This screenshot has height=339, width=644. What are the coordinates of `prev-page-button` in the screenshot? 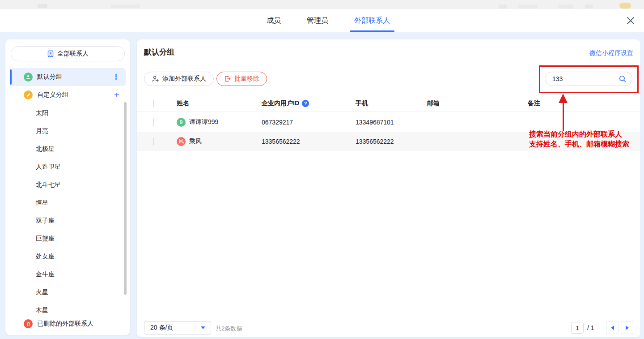 It's located at (612, 328).